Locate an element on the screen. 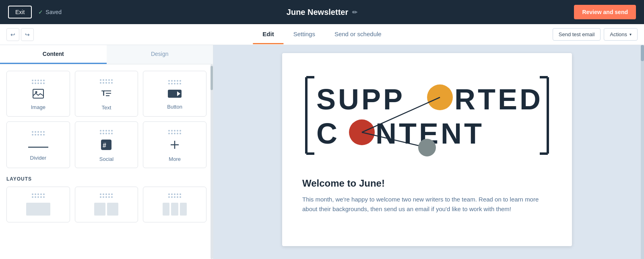 The height and width of the screenshot is (259, 644). panel-scroll-thumb is located at coordinates (212, 78).